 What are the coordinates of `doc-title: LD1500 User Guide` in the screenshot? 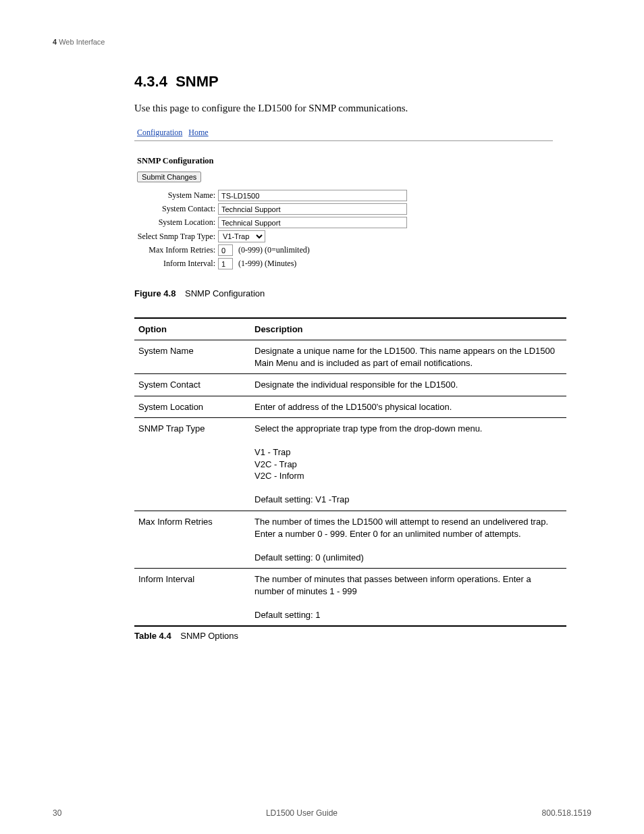 It's located at (302, 813).